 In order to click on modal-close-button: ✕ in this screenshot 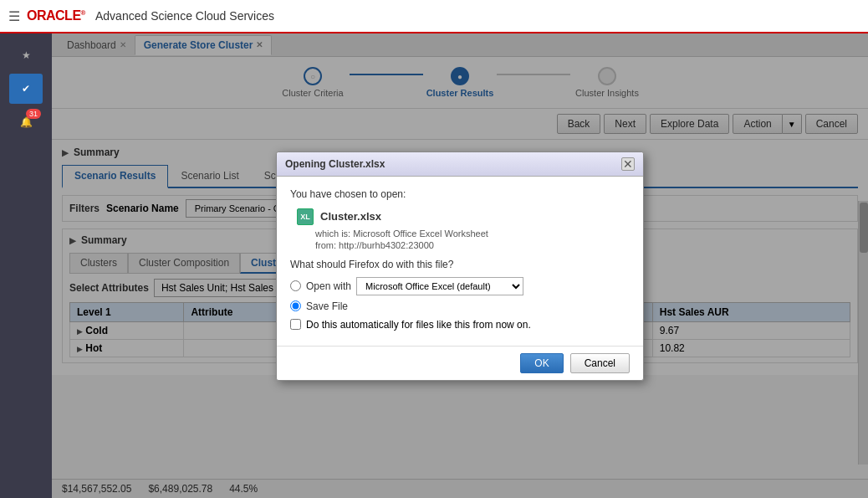, I will do `click(628, 164)`.